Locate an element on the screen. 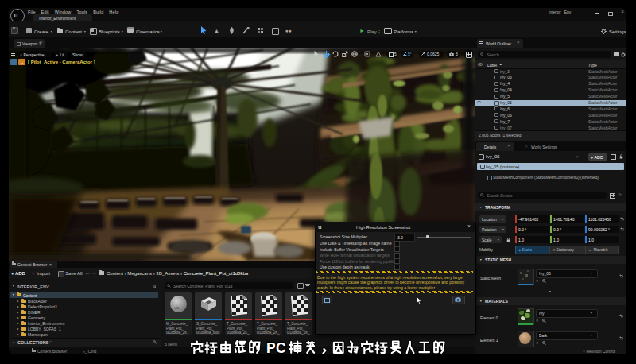 The width and height of the screenshot is (636, 364). svg-text: C is located at coordinates (281, 348).